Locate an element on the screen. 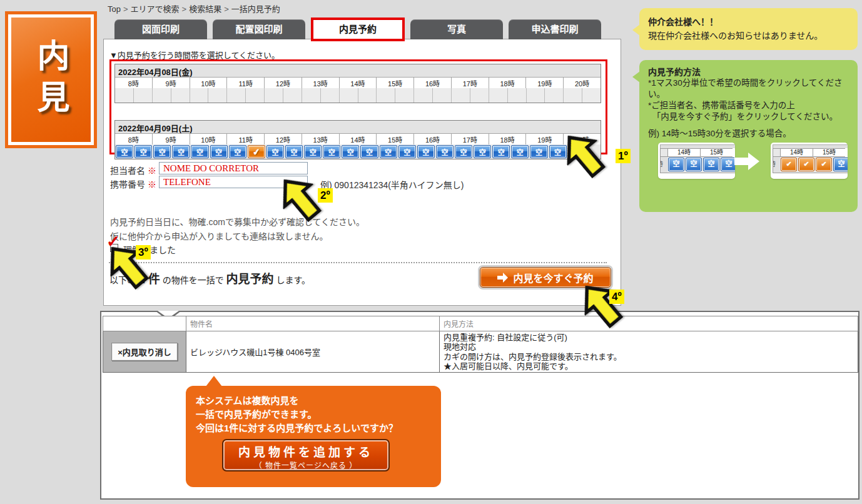  add-property-button: 内見物件を追加する （ 物件一覧ページへ戻る ） is located at coordinates (306, 455).